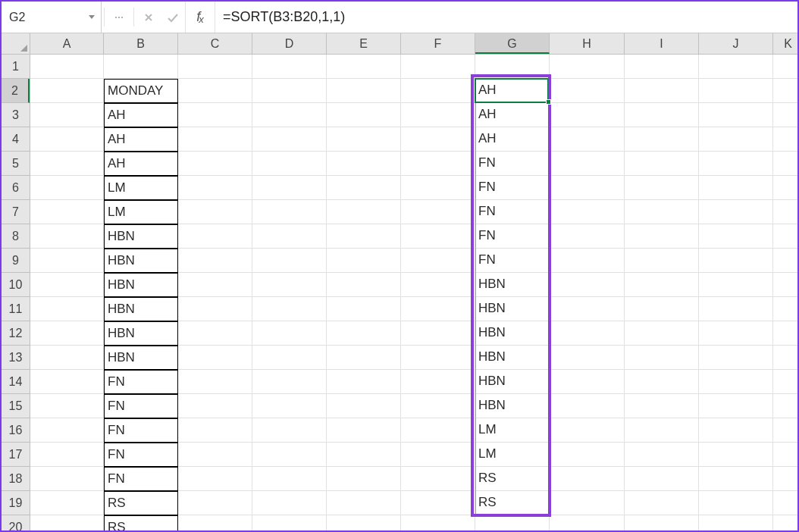 Image resolution: width=799 pixels, height=532 pixels. What do you see at coordinates (67, 309) in the screenshot?
I see `cell-A11` at bounding box center [67, 309].